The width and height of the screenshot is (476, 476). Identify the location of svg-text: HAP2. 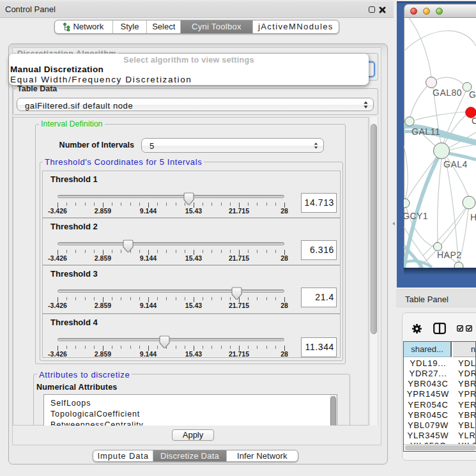
(450, 255).